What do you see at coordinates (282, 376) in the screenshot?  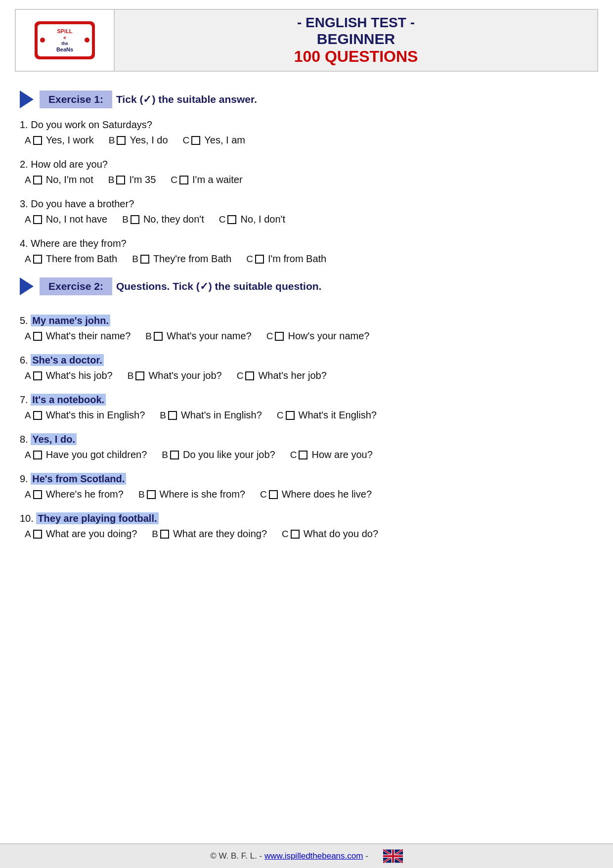 I see `q6-option-c: C What's her job?` at bounding box center [282, 376].